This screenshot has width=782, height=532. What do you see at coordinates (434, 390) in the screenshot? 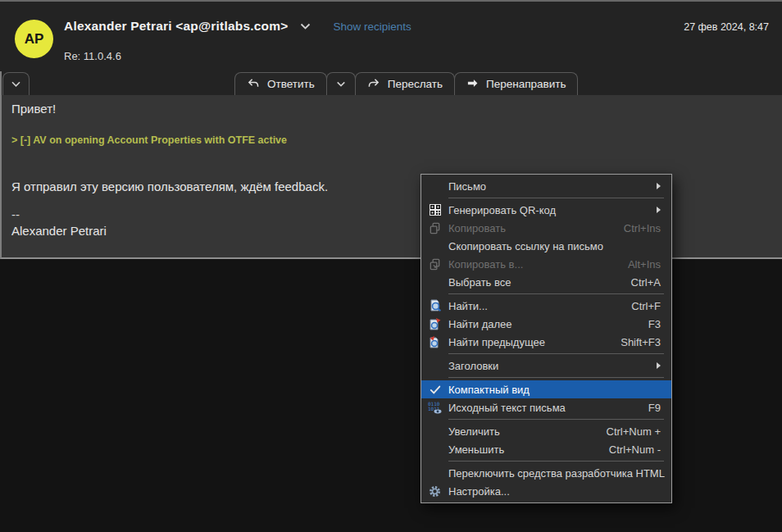
I see `check-icon` at bounding box center [434, 390].